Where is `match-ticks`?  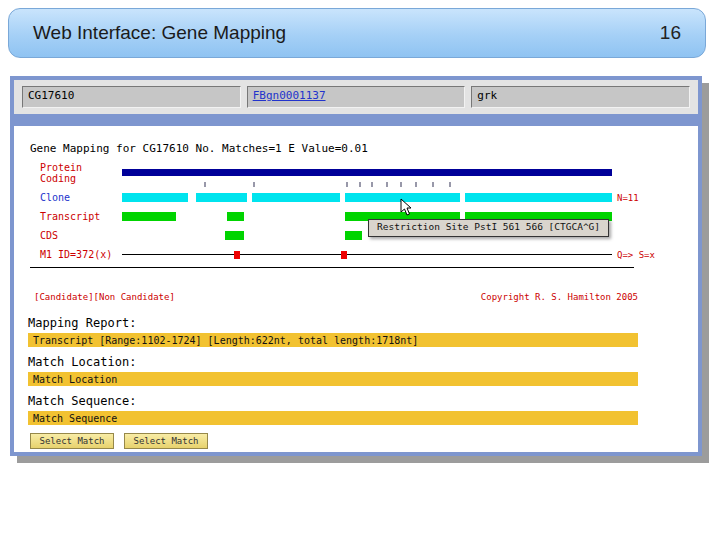
match-ticks is located at coordinates (367, 185).